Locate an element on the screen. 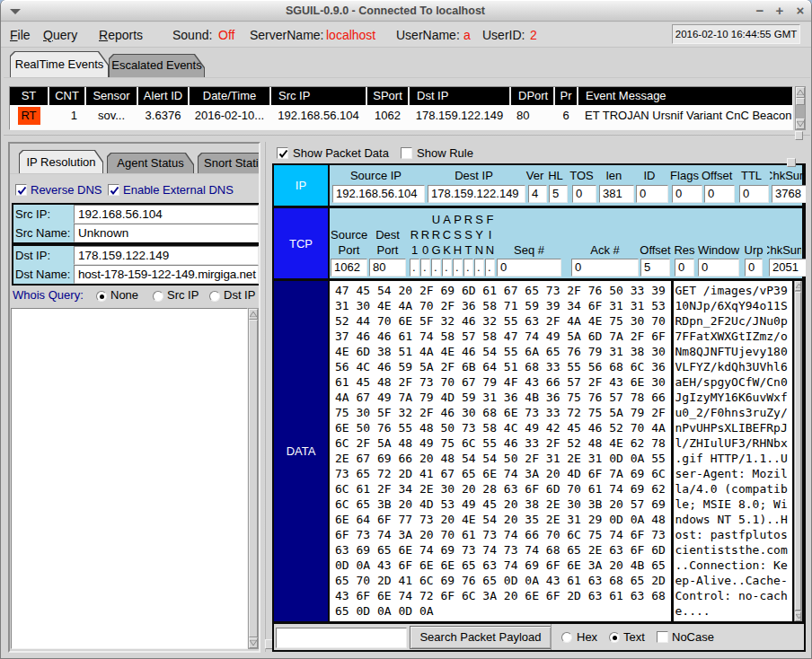 Image resolution: width=812 pixels, height=659 pixels. ip-offset-field: 0 is located at coordinates (719, 194).